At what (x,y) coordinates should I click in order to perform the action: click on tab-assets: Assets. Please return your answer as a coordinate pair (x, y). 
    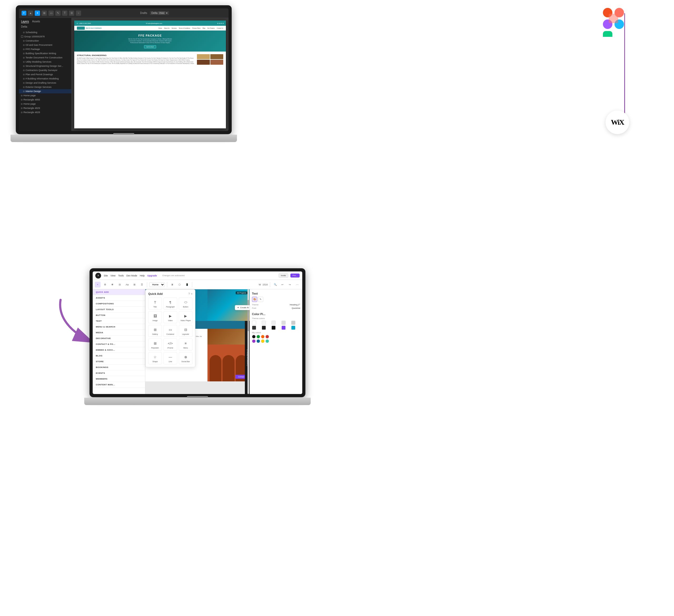
    Looking at the image, I should click on (36, 21).